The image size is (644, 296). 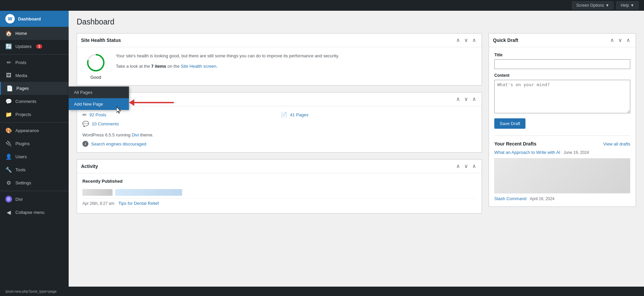 What do you see at coordinates (34, 75) in the screenshot?
I see `sidebar-item-media: 🖼 Media` at bounding box center [34, 75].